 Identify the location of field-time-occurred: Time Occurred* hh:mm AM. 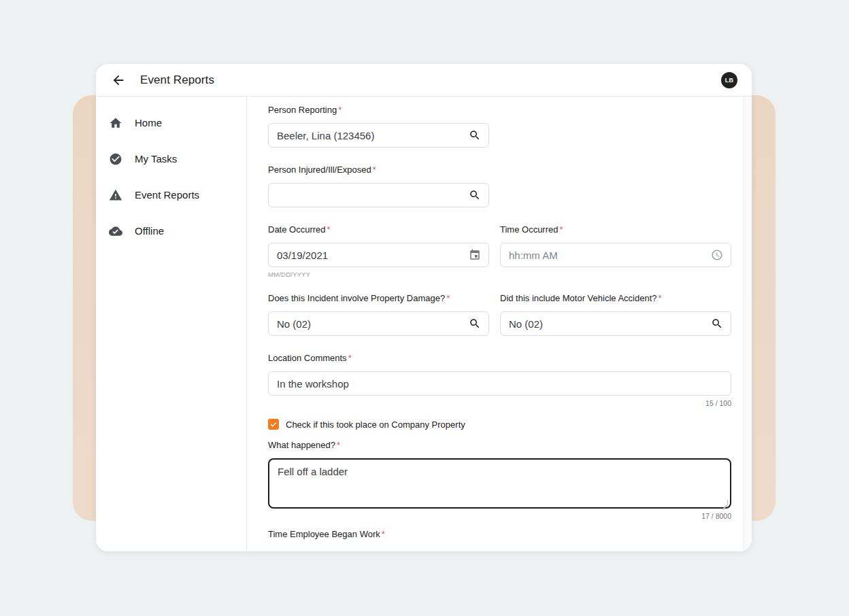
(616, 252).